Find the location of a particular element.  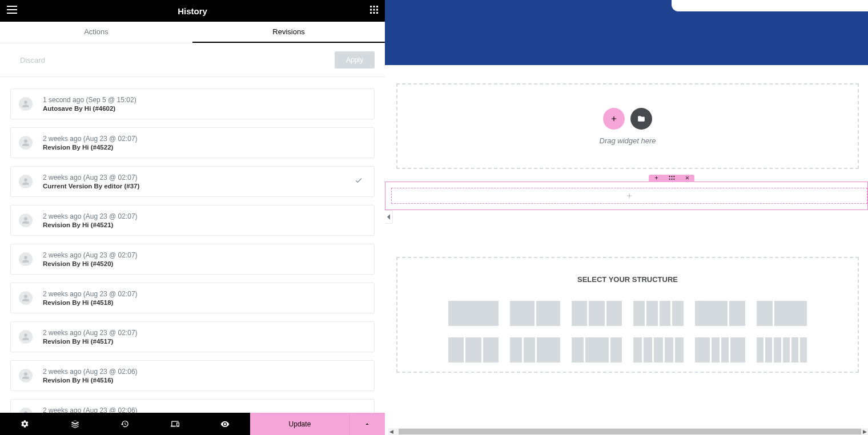

selected-section is located at coordinates (626, 196).